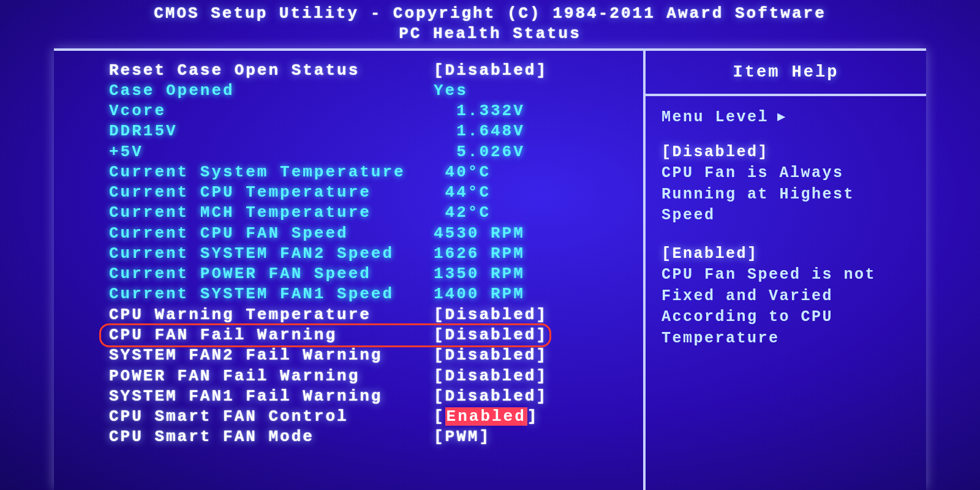 This screenshot has width=980, height=490. Describe the element at coordinates (715, 118) in the screenshot. I see `menu-level-label: Menu Level` at that location.